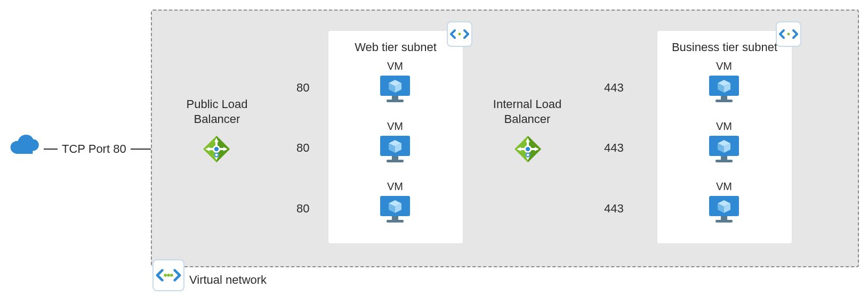 This screenshot has height=296, width=868. What do you see at coordinates (724, 82) in the screenshot?
I see `business-vm-1: VM` at bounding box center [724, 82].